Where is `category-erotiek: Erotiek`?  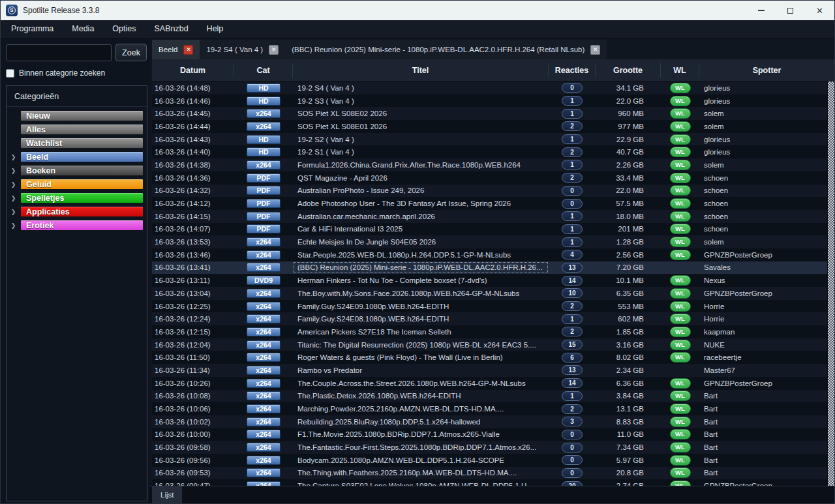 category-erotiek: Erotiek is located at coordinates (82, 226).